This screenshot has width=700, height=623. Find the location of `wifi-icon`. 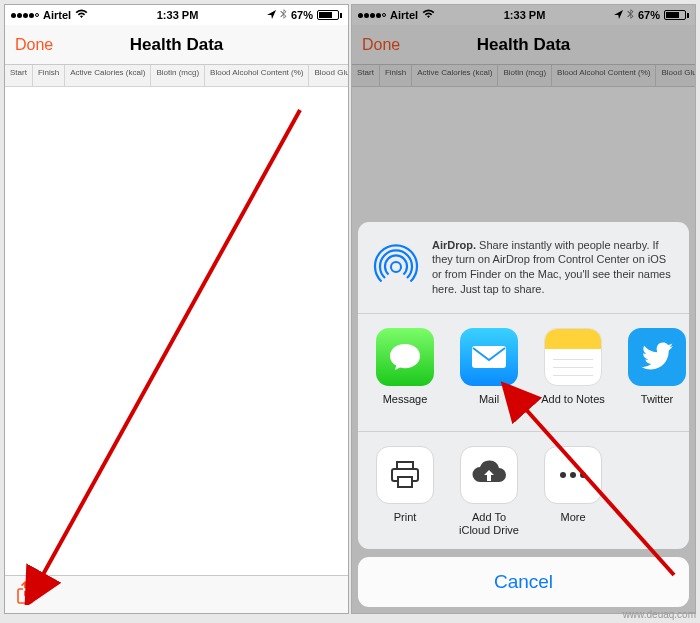

wifi-icon is located at coordinates (82, 15).